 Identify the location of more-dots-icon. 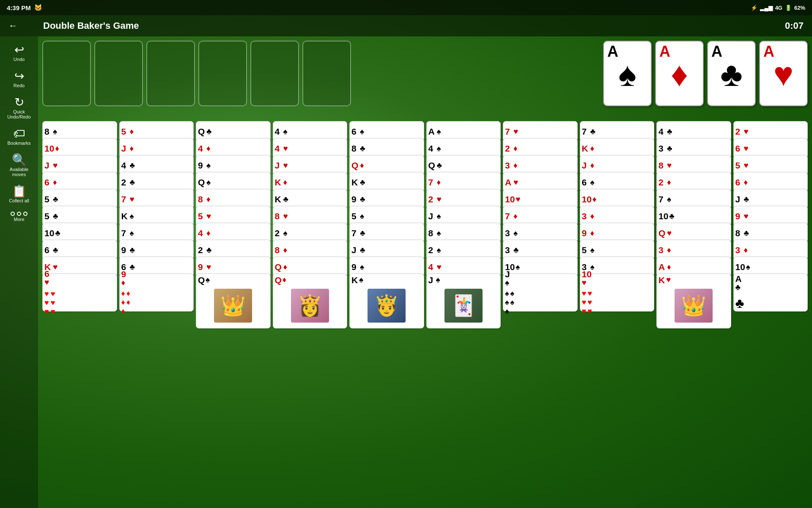
(19, 214).